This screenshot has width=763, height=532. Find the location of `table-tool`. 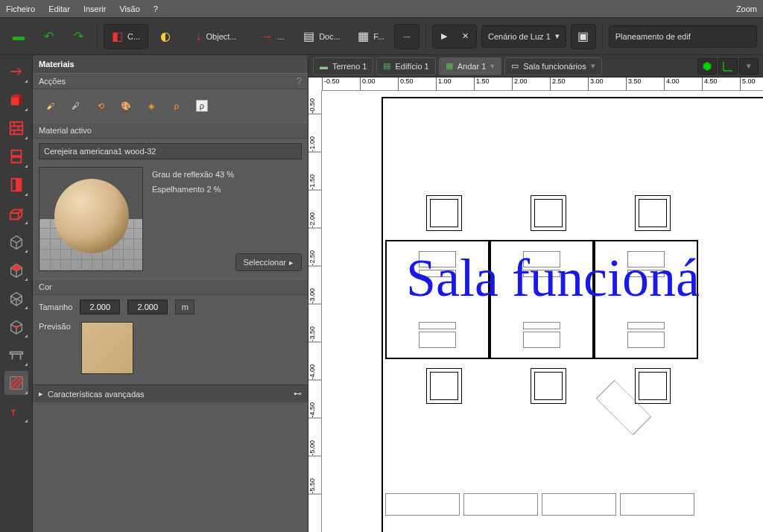

table-tool is located at coordinates (16, 355).